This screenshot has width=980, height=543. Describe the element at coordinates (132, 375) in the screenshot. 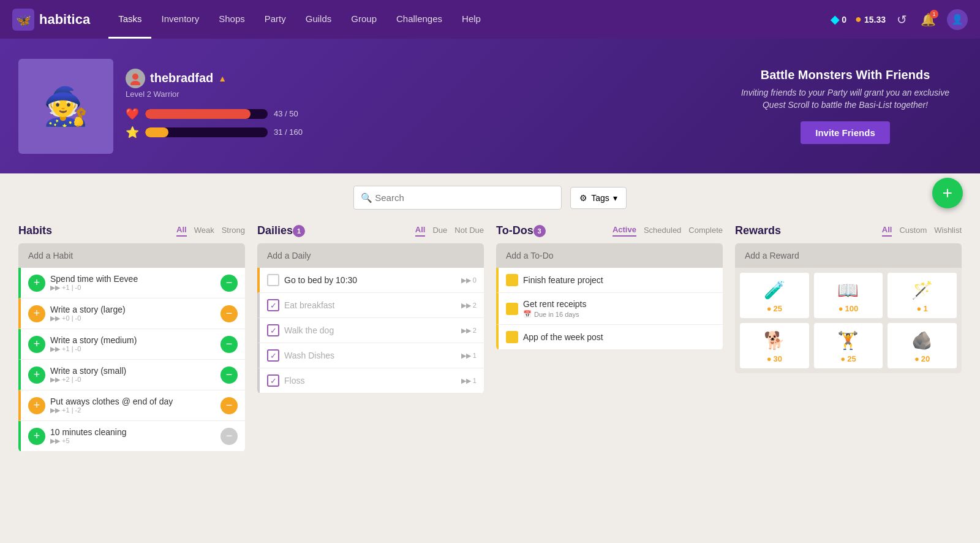

I see `list-item: + Write a story (small) ▶▶ +2 | -0 −` at that location.